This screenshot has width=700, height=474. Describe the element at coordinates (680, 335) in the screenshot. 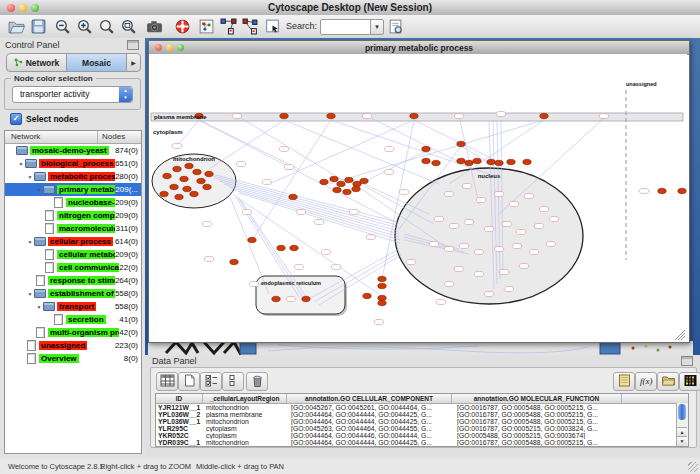

I see `canvas-resize-grip` at that location.